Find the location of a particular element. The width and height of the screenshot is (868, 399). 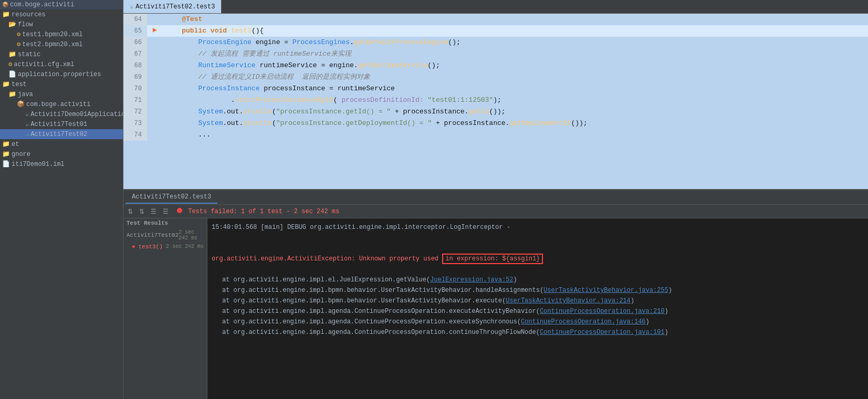

sidebar-label: gnore is located at coordinates (21, 154).